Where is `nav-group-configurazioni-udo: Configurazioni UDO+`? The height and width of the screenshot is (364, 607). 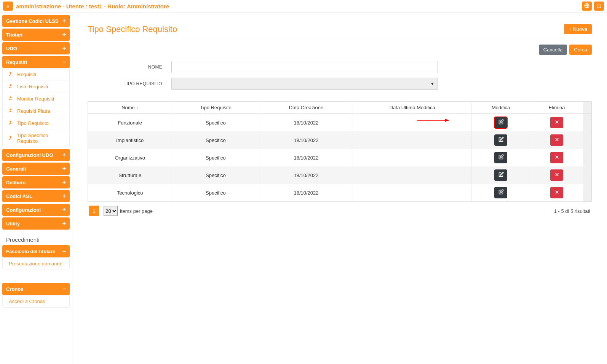
nav-group-configurazioni-udo: Configurazioni UDO+ is located at coordinates (36, 155).